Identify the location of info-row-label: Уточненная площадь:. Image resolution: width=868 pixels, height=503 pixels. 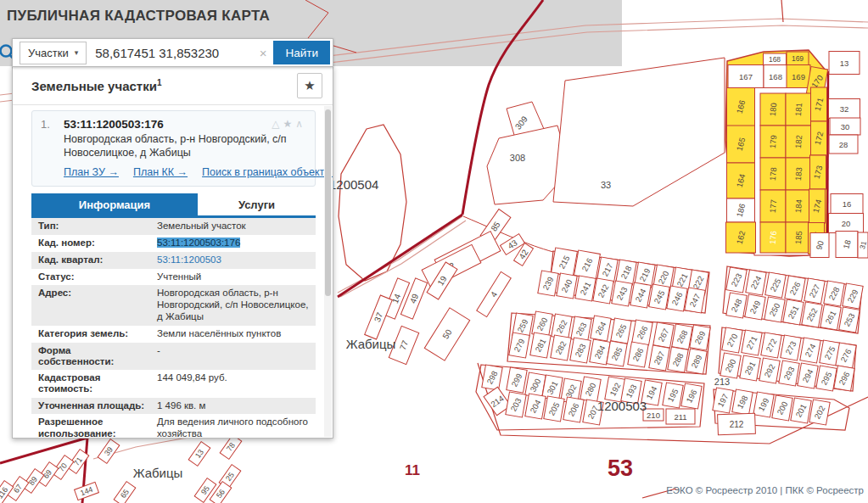
(94, 406).